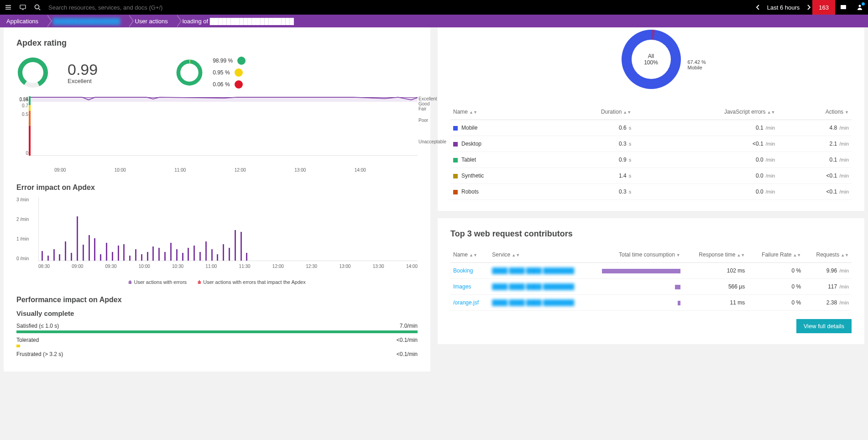 The height and width of the screenshot is (440, 868). I want to click on perf-satisfied-row: Satisfied (≤ 1.0 s)7.0/min, so click(217, 328).